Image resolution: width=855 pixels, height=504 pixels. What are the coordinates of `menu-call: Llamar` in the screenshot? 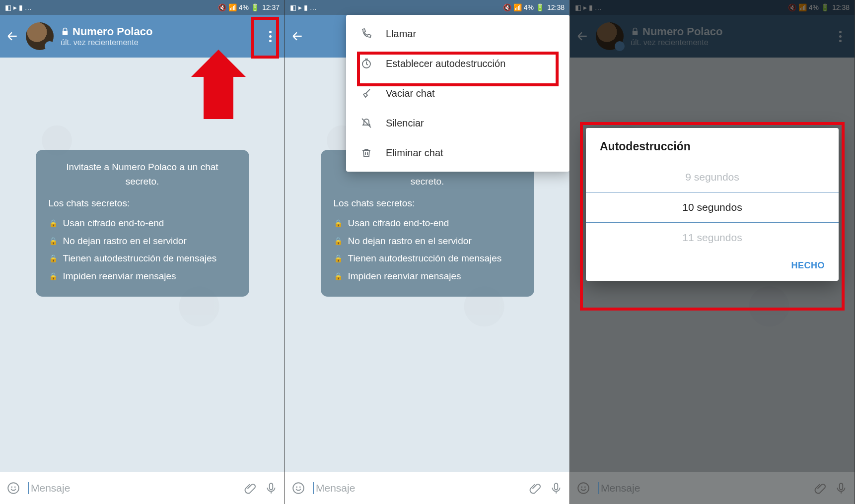 It's located at (458, 34).